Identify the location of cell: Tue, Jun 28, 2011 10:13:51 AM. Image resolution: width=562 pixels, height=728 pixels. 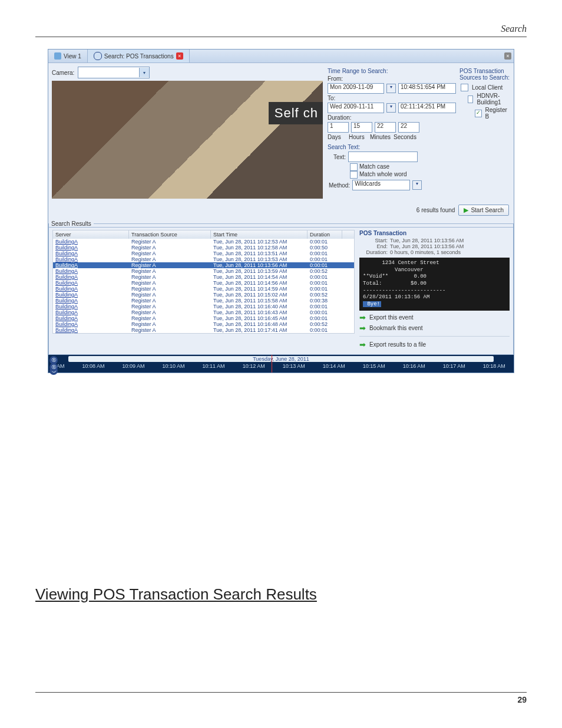
(259, 253).